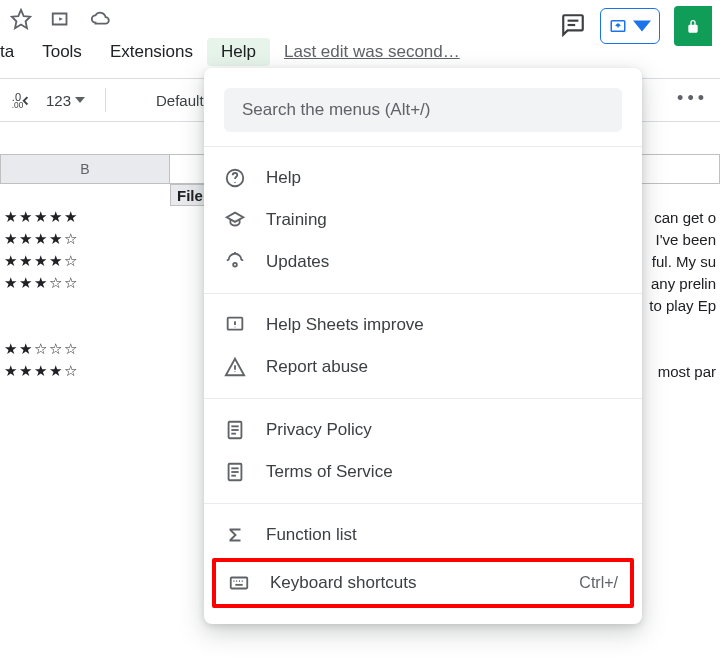  Describe the element at coordinates (423, 367) in the screenshot. I see `menu-item-report-abuse: Report abuse` at that location.